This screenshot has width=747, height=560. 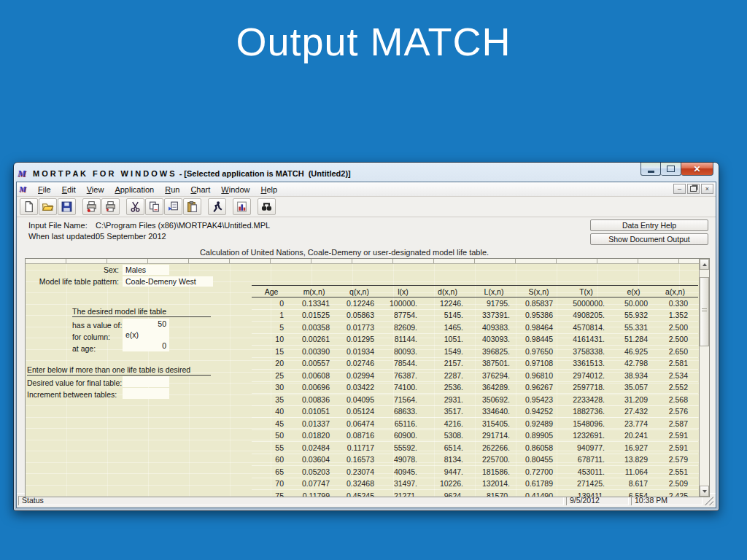 I want to click on table-cell: 453011., so click(x=587, y=472).